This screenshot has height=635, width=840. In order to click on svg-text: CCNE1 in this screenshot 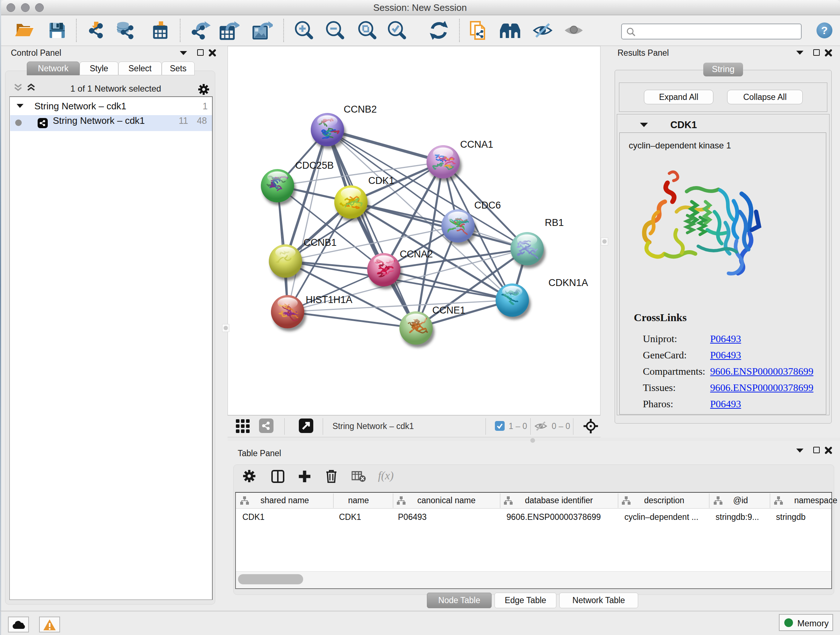, I will do `click(449, 310)`.